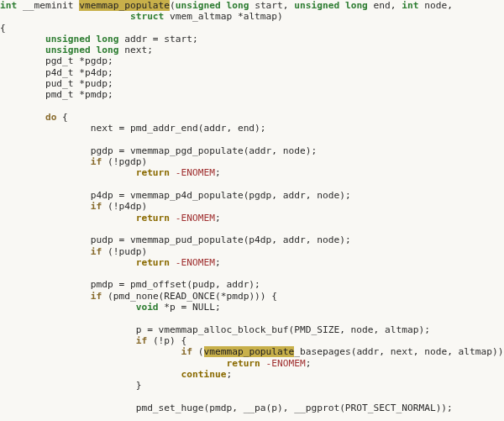 This screenshot has height=421, width=504. I want to click on stmt: pmd_set_huge(pmdp, __pa(p), __pgprot(PRO…, so click(294, 408).